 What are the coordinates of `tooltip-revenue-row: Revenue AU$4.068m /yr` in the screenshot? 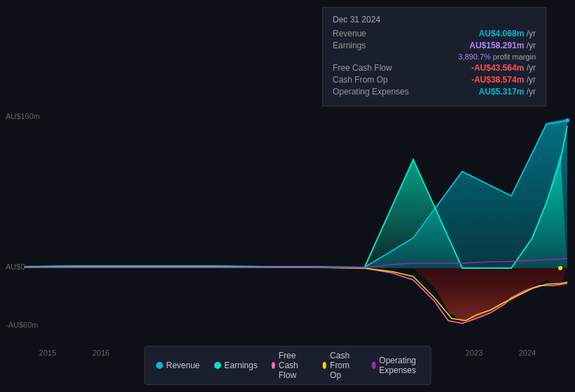 It's located at (434, 34).